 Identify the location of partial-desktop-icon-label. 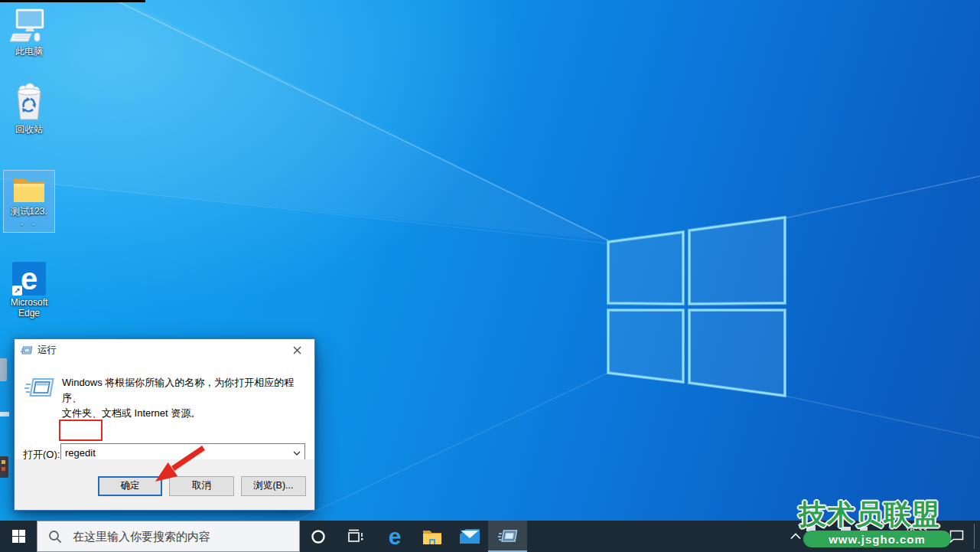
(5, 414).